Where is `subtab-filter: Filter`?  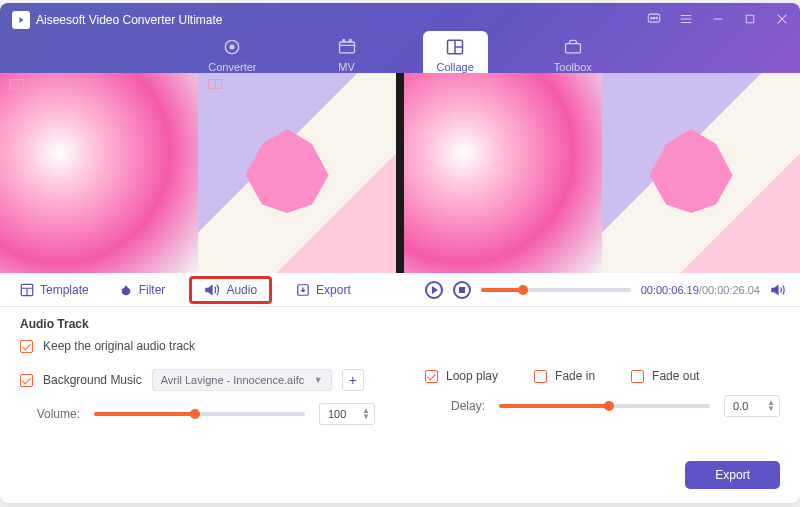 subtab-filter: Filter is located at coordinates (142, 290).